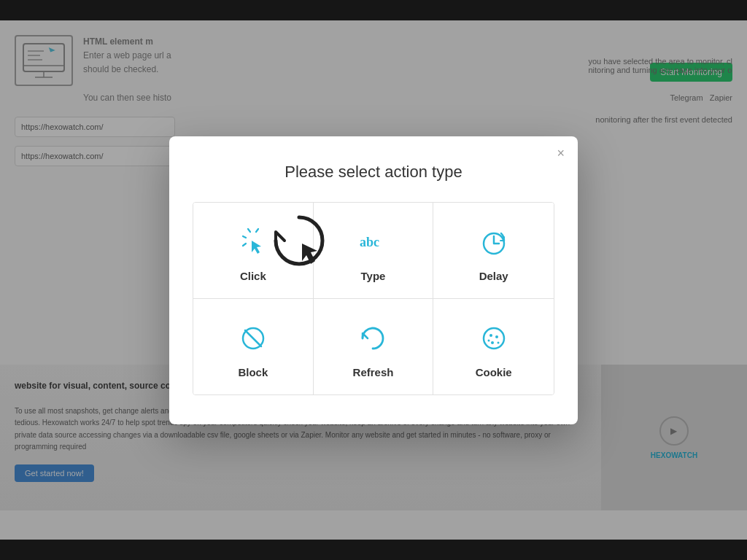 The width and height of the screenshot is (747, 560). I want to click on delay-icon, so click(494, 242).